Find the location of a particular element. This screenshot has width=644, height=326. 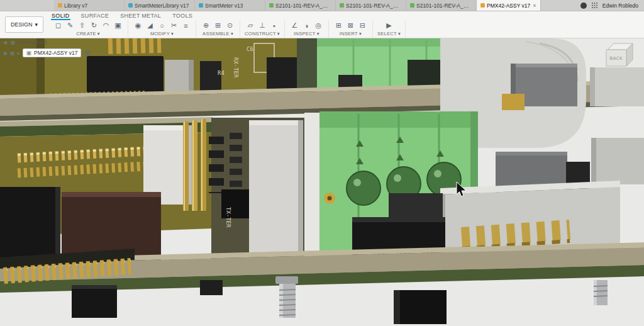

create-sketch-icon: ✎ is located at coordinates (70, 26).